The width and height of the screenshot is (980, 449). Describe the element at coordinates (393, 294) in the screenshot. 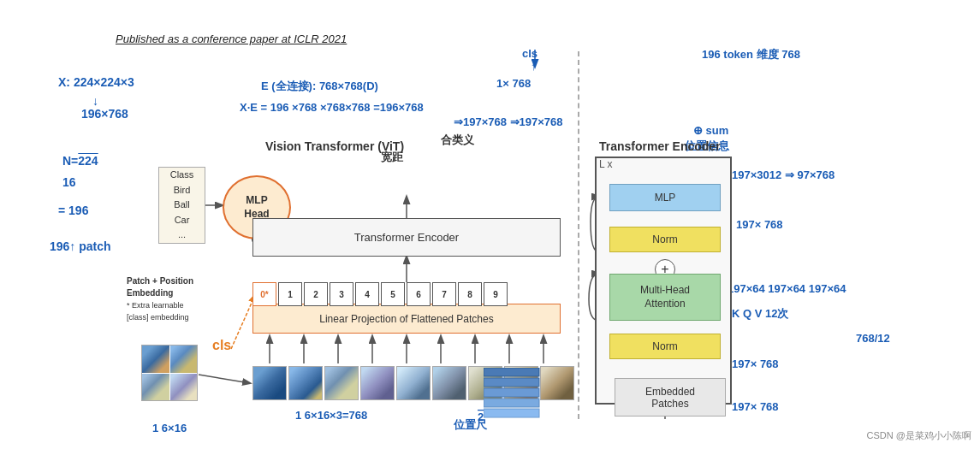

I see `token-5: 5` at that location.